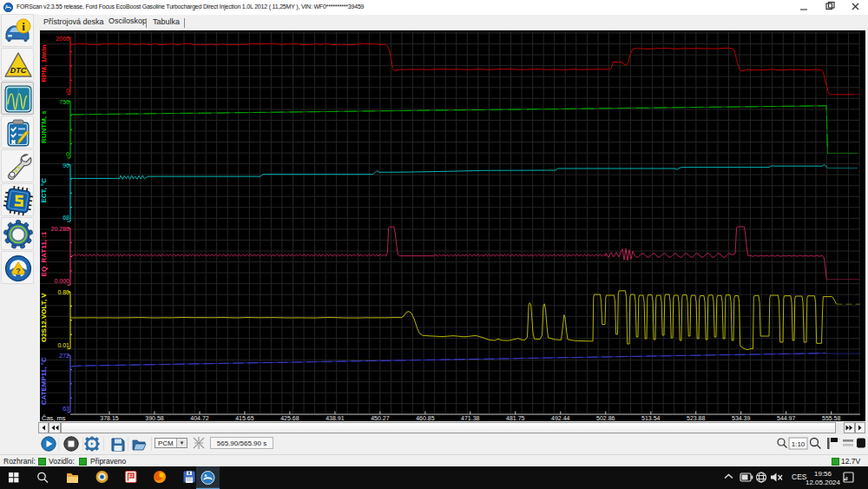 This screenshot has width=868, height=489. Describe the element at coordinates (799, 445) in the screenshot. I see `svg-text: 1:10` at that location.